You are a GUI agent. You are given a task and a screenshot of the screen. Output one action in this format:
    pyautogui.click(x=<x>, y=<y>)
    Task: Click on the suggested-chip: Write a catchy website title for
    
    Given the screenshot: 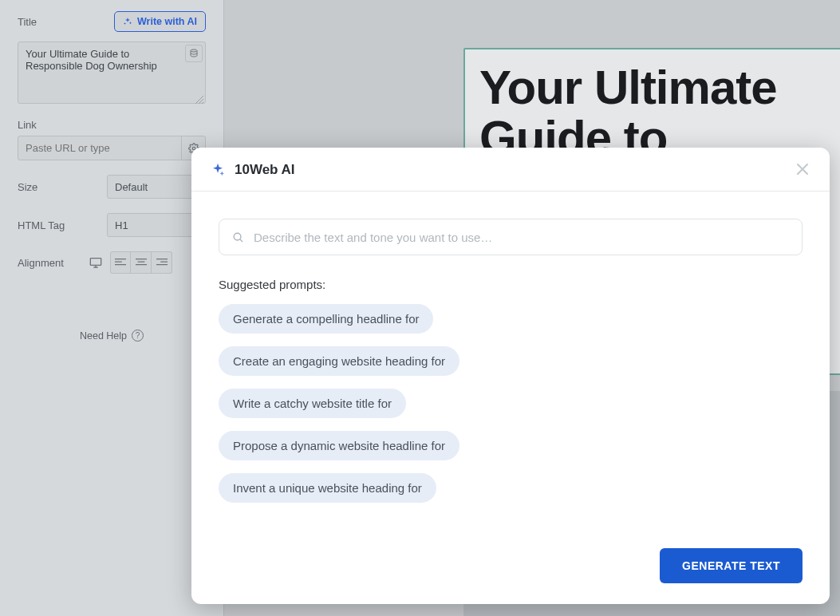 What is the action you would take?
    pyautogui.click(x=313, y=404)
    